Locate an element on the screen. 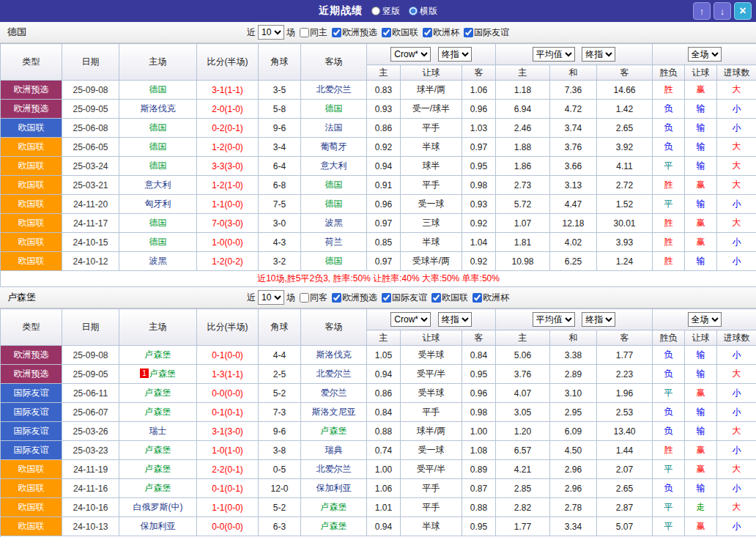  away-team: 保加利亚 is located at coordinates (334, 489).